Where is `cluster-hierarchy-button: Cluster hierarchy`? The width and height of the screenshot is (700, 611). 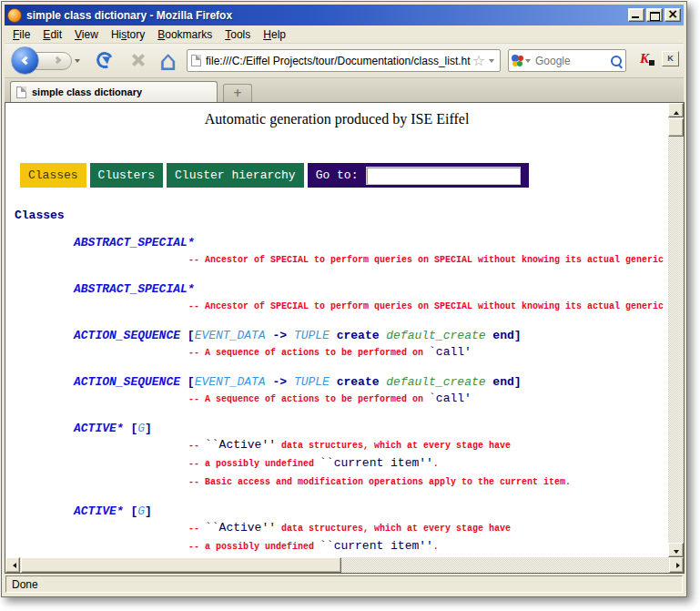
cluster-hierarchy-button: Cluster hierarchy is located at coordinates (235, 175).